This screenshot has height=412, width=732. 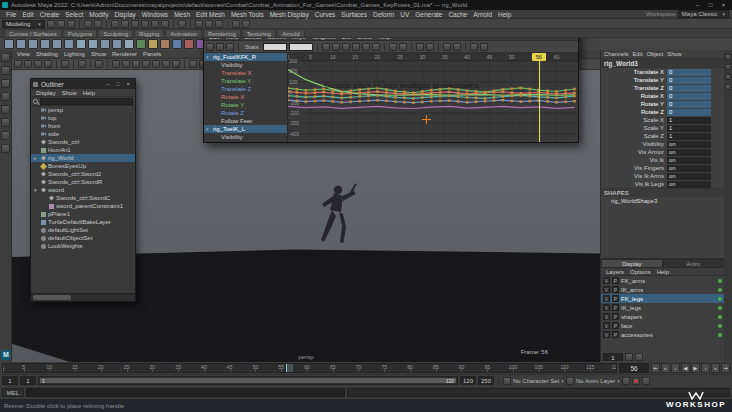 What do you see at coordinates (246, 81) in the screenshot?
I see `graph-channel-translate-y: Translate Y` at bounding box center [246, 81].